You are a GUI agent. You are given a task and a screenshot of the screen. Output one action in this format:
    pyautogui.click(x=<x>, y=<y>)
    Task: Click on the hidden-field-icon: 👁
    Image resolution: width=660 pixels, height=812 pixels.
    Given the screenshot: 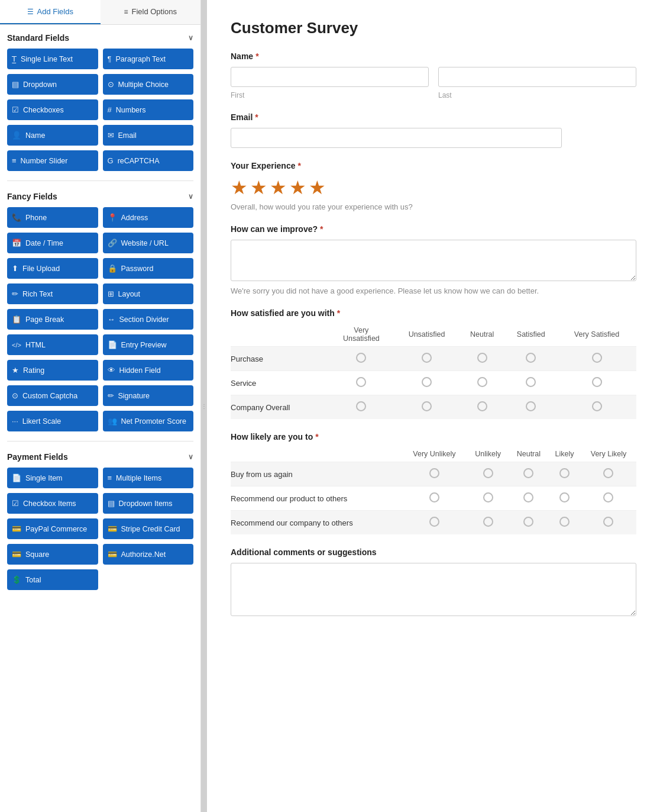 What is the action you would take?
    pyautogui.click(x=111, y=370)
    